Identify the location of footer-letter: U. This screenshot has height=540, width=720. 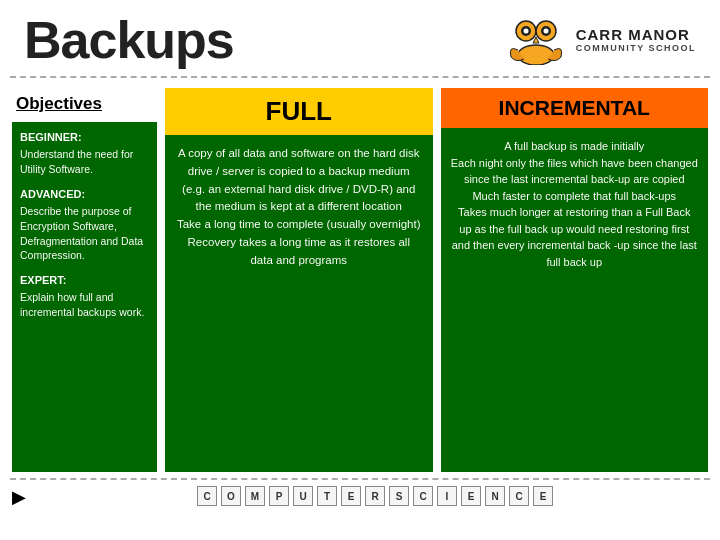
(303, 496).